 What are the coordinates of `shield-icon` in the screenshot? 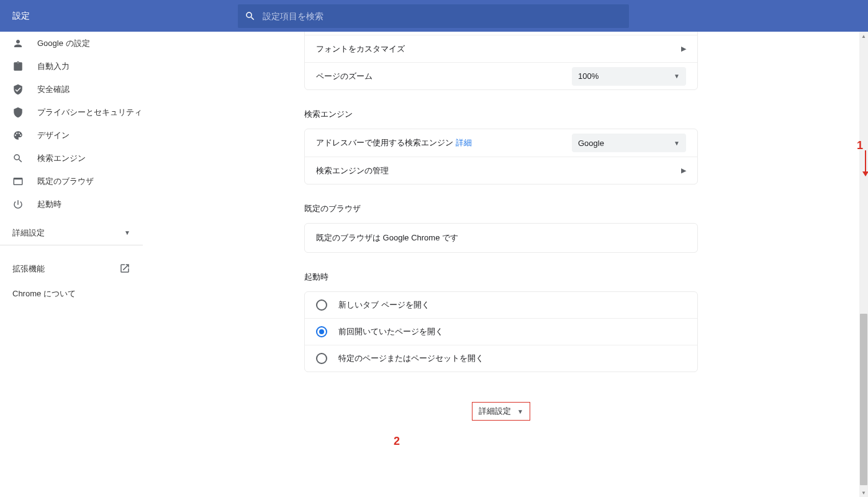 It's located at (25, 112).